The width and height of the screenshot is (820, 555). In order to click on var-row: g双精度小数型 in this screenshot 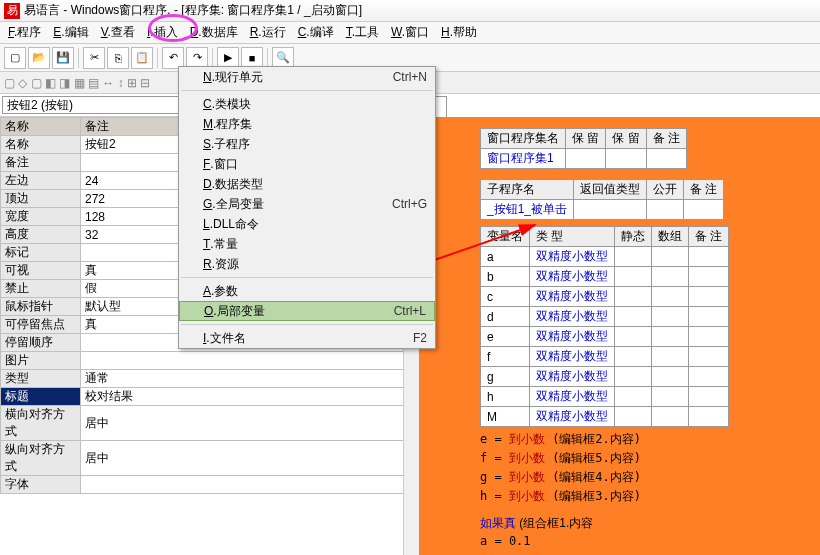, I will do `click(605, 377)`.